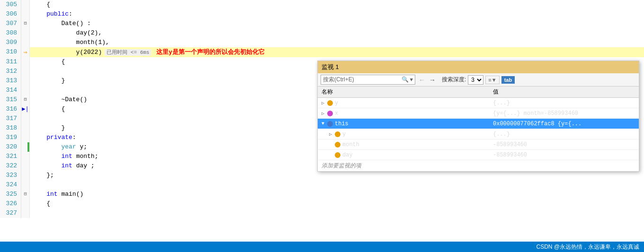 The width and height of the screenshot is (644, 252). I want to click on watch-row-x-value: {y={...} month=-858993460, so click(564, 113).